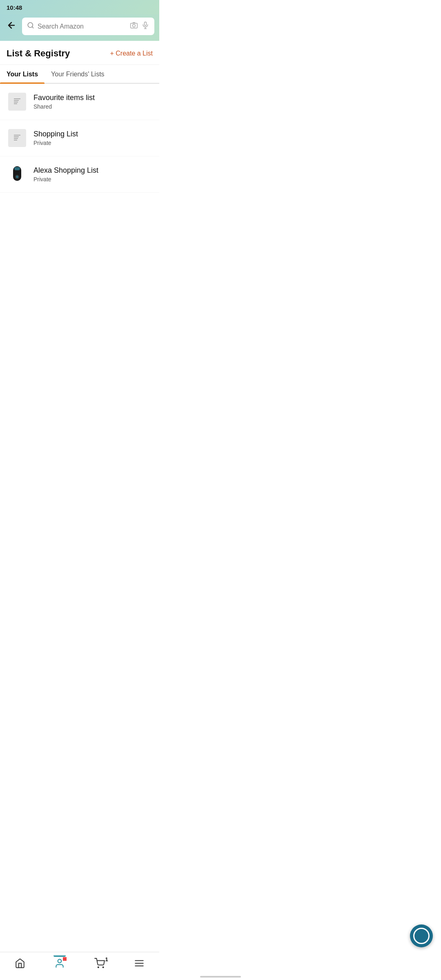 This screenshot has height=980, width=441. I want to click on list-item: Shopping List Private, so click(80, 138).